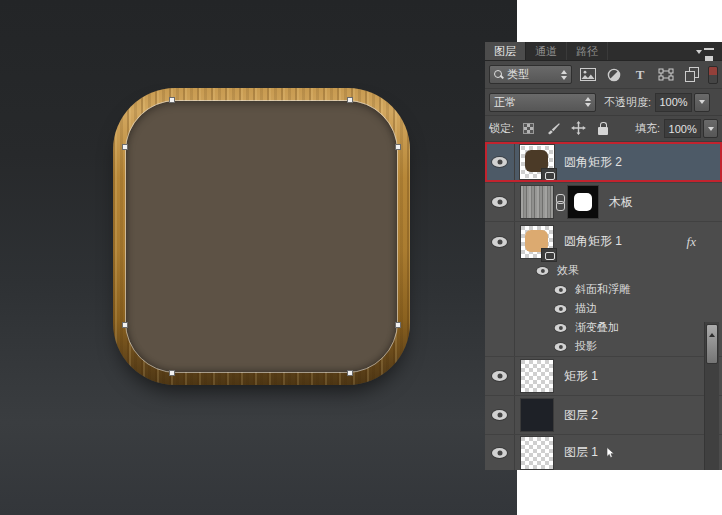 This screenshot has height=515, width=722. What do you see at coordinates (604, 416) in the screenshot?
I see `layer-row-layer-2: 图层 2` at bounding box center [604, 416].